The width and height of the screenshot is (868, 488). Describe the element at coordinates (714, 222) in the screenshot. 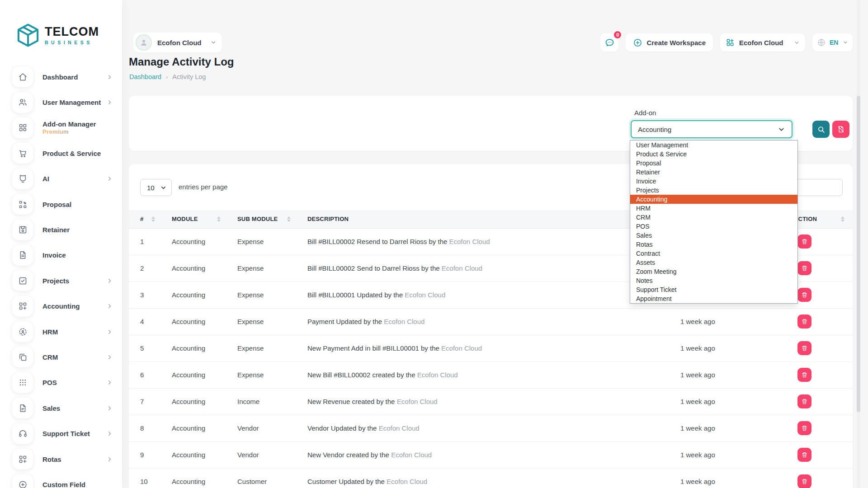

I see `addon-dropdown: User ManagementProduct & ServiceProposal…` at that location.